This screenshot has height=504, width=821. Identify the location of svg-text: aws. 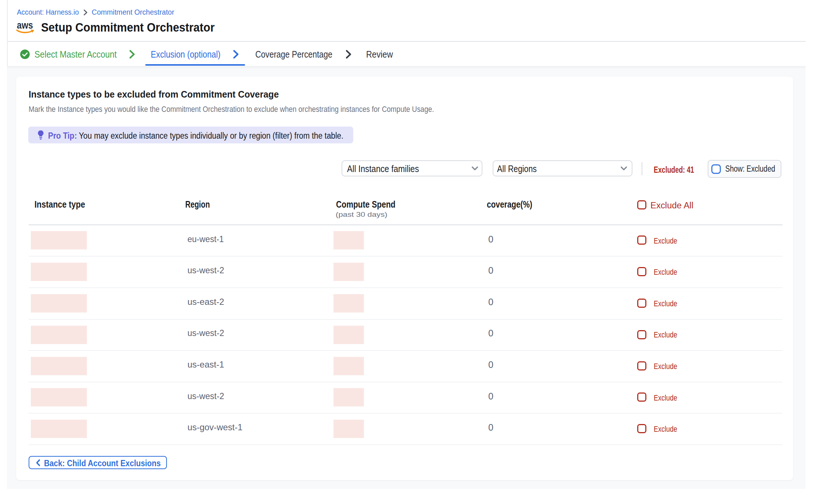
(25, 26).